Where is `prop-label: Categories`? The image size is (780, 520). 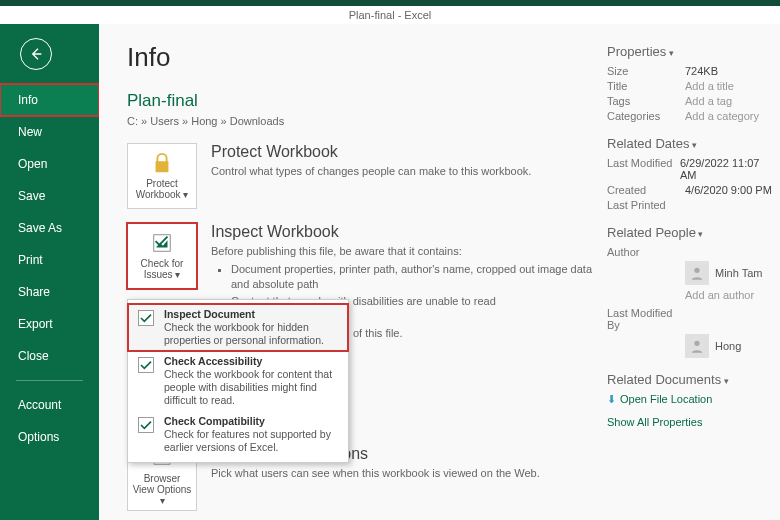
prop-label: Categories is located at coordinates (646, 116).